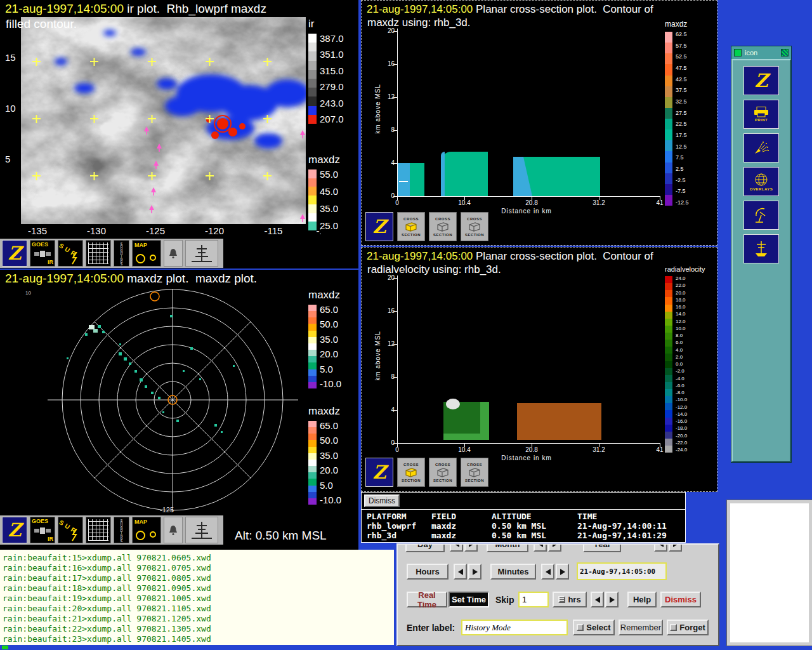 The height and width of the screenshot is (650, 812). What do you see at coordinates (685, 359) in the screenshot?
I see `xsec-colorbar: radialvelocity 24.022.020.018.016.014.01…` at bounding box center [685, 359].